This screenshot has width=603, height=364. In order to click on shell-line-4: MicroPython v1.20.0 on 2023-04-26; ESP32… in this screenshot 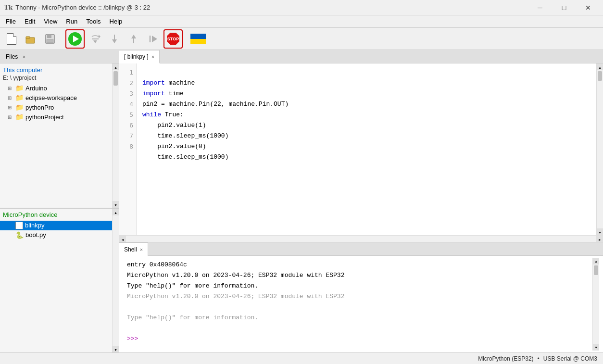, I will do `click(358, 297)`.